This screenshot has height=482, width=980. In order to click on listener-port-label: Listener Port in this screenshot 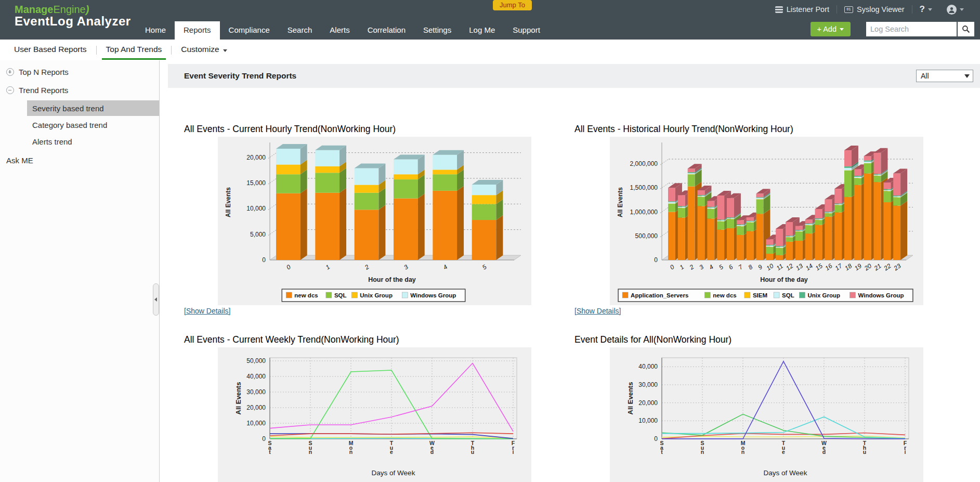, I will do `click(808, 9)`.